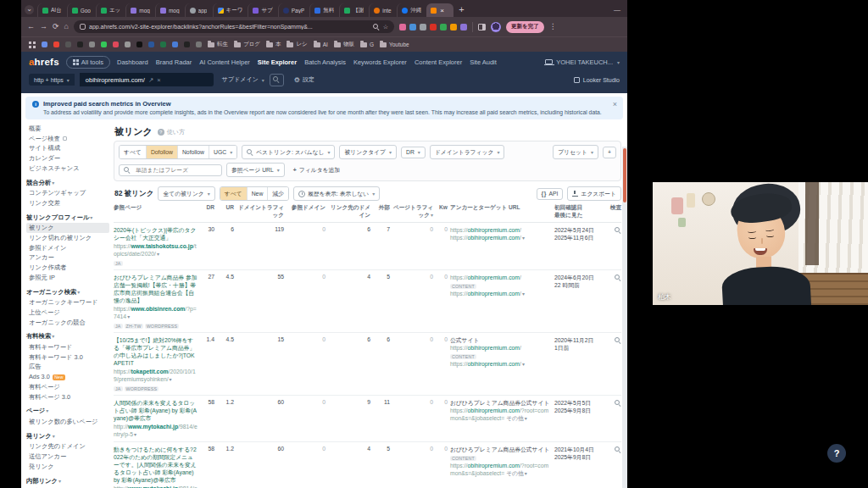  What do you see at coordinates (140, 10) in the screenshot?
I see `browser-tab-3: mog` at bounding box center [140, 10].